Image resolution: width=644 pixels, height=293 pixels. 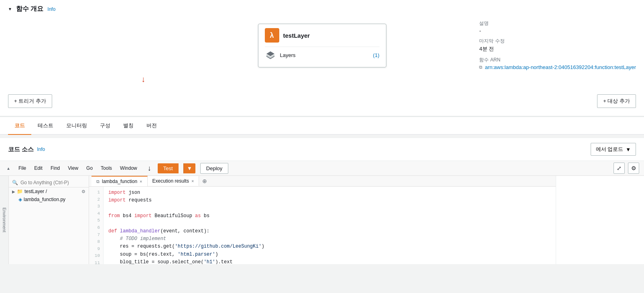 What do you see at coordinates (628, 149) in the screenshot?
I see `upload-dropdown-icon: ▼` at bounding box center [628, 149].